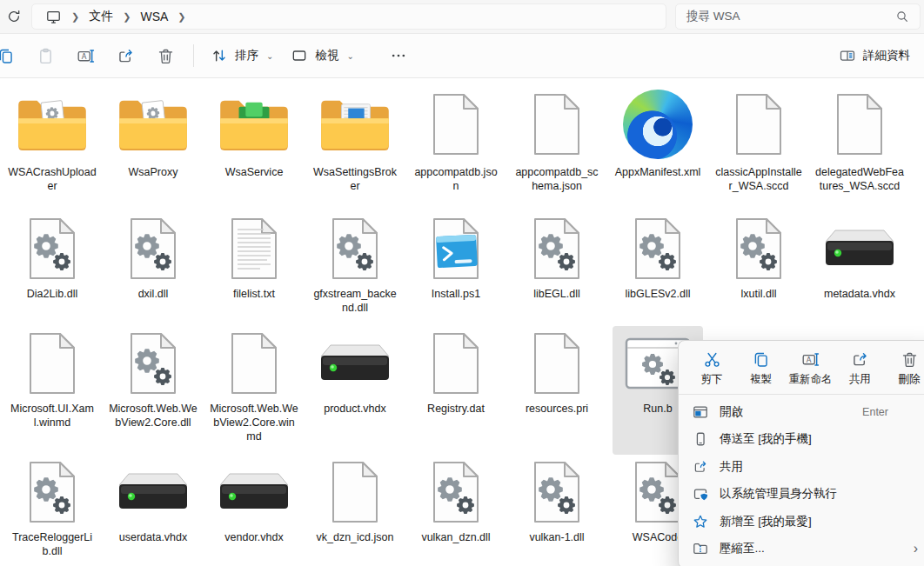 The height and width of the screenshot is (566, 924). What do you see at coordinates (803, 412) in the screenshot?
I see `menu-item-open-window: 開啟Enter` at bounding box center [803, 412].